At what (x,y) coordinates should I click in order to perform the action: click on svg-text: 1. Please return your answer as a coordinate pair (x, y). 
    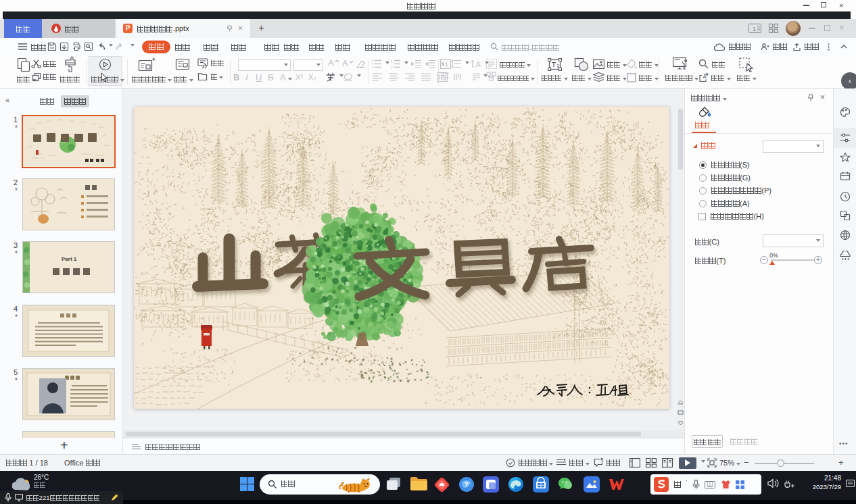
    Looking at the image, I should click on (755, 29).